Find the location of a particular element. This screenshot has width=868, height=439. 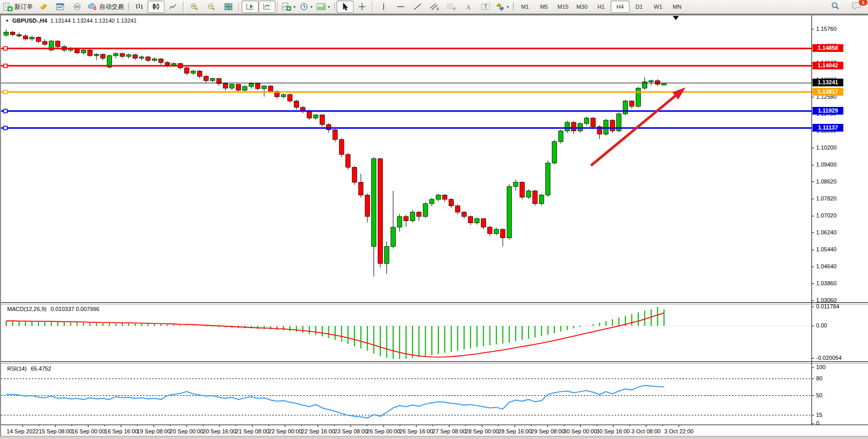

zoom-in-icon is located at coordinates (194, 7).